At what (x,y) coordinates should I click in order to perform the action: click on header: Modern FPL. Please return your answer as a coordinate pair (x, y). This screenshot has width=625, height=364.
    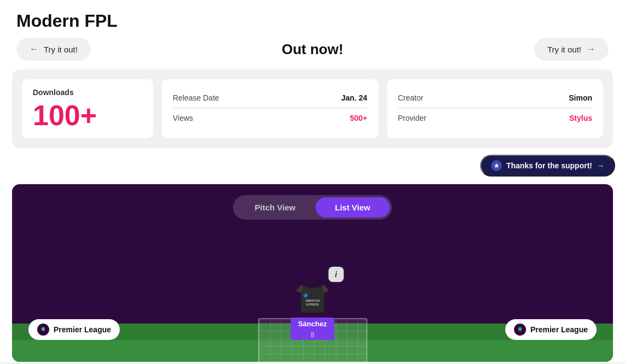
    Looking at the image, I should click on (313, 19).